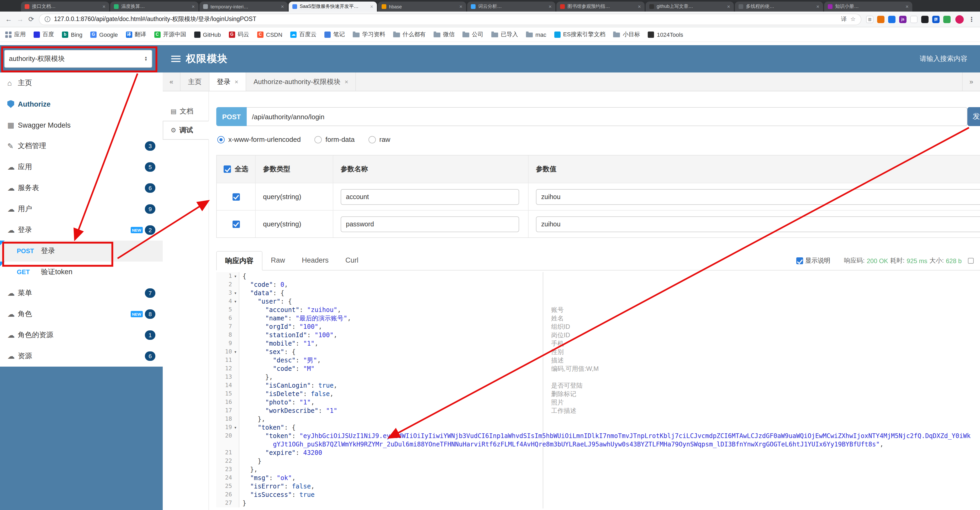 Image resolution: width=980 pixels, height=510 pixels. Describe the element at coordinates (335, 34) in the screenshot. I see `bookmark-item: 笔记` at that location.